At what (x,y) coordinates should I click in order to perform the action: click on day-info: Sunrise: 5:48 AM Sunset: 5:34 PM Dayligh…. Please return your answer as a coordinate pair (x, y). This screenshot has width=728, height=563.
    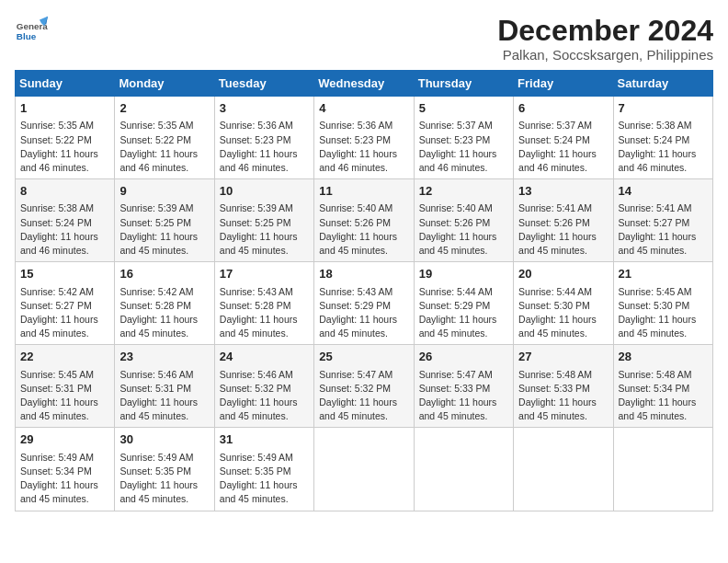
    Looking at the image, I should click on (664, 396).